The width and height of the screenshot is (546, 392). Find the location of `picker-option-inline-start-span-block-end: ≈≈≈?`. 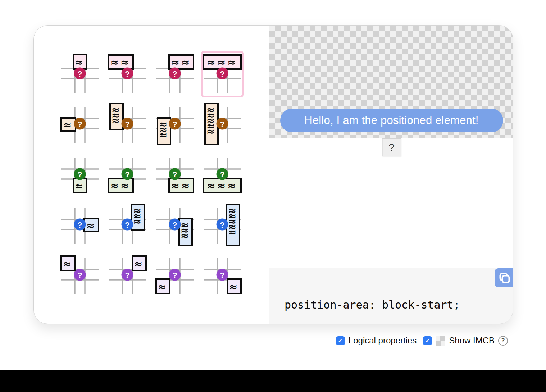

picker-option-inline-start-span-block-end: ≈≈≈? is located at coordinates (175, 124).